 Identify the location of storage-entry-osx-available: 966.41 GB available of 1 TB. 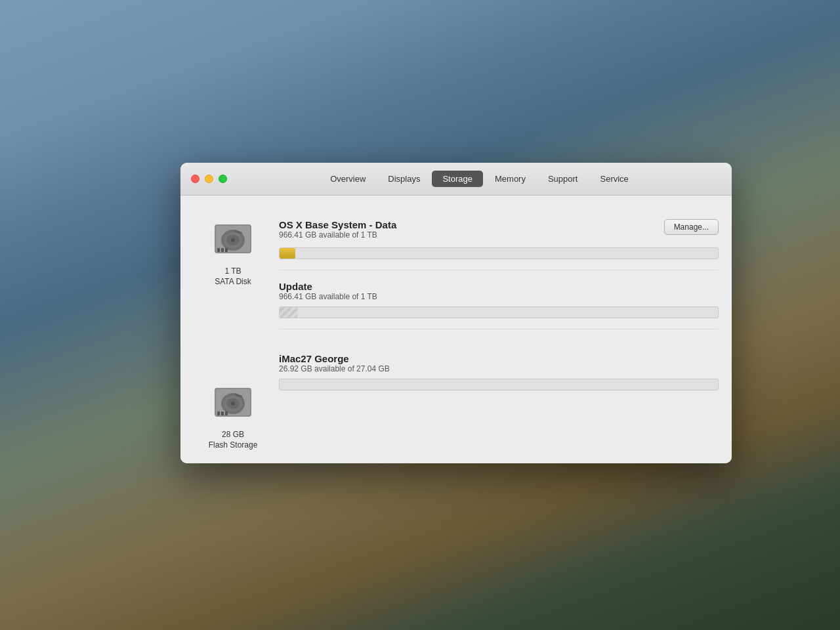
(337, 235).